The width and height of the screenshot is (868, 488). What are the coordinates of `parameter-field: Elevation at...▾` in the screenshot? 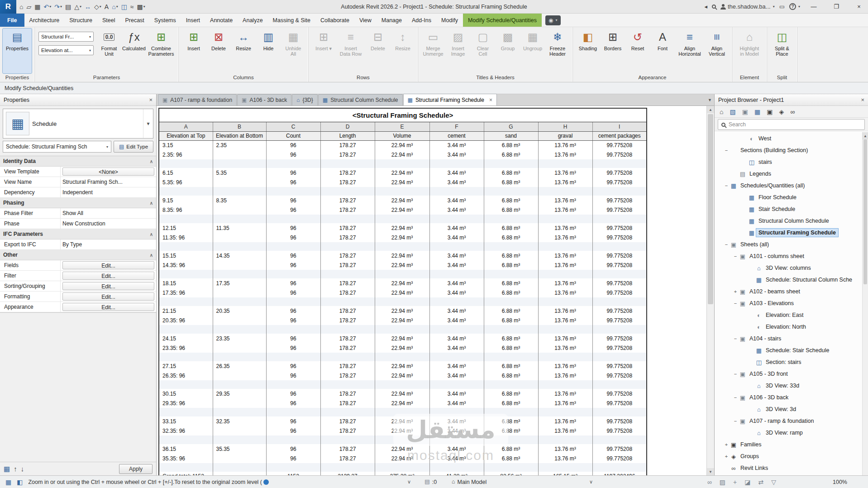 It's located at (66, 50).